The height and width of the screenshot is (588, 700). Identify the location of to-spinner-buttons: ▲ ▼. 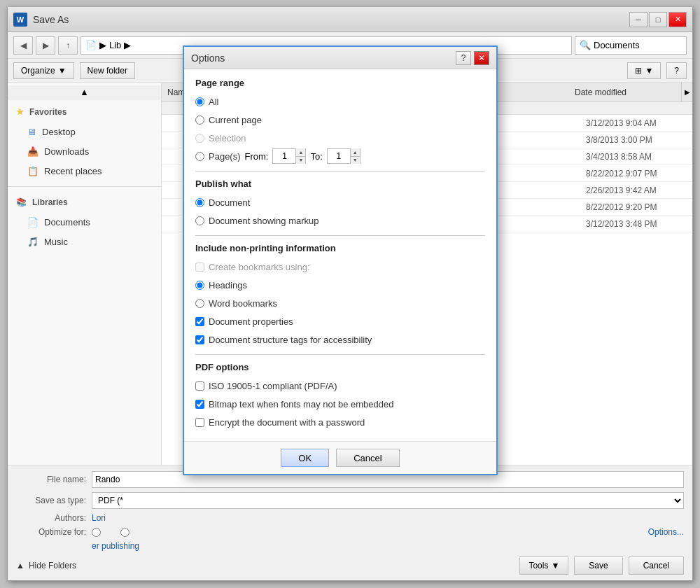
(355, 156).